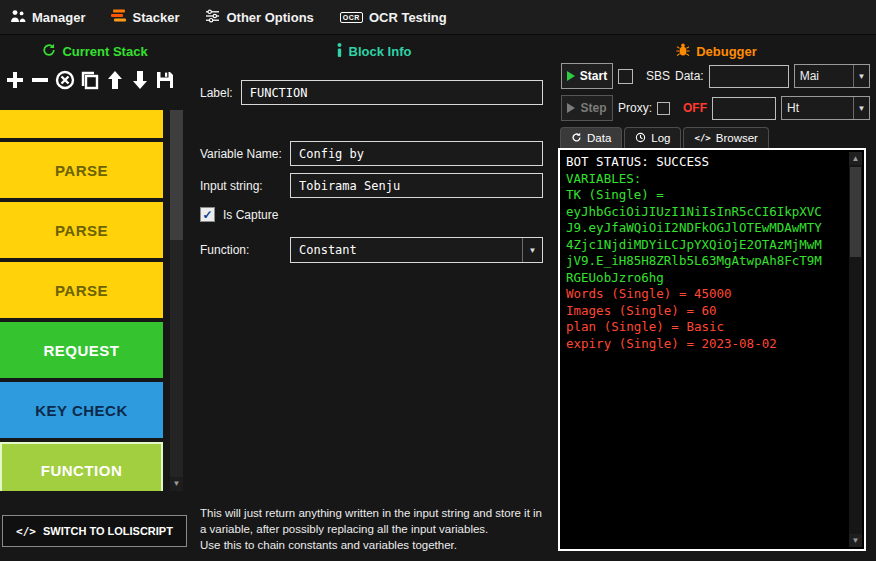 The height and width of the screenshot is (561, 876). I want to click on move-up-button, so click(115, 80).